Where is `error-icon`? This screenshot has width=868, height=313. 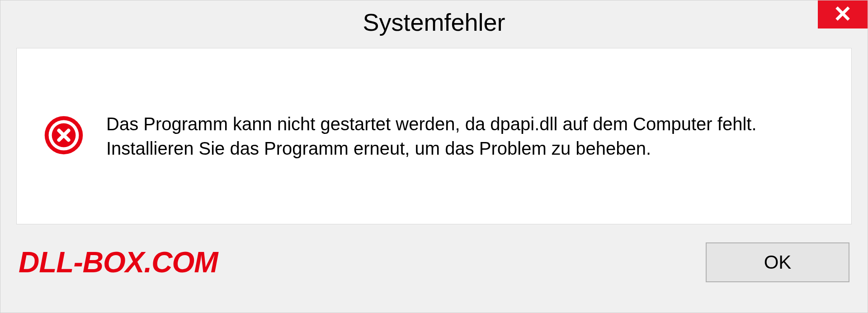
error-icon is located at coordinates (64, 136).